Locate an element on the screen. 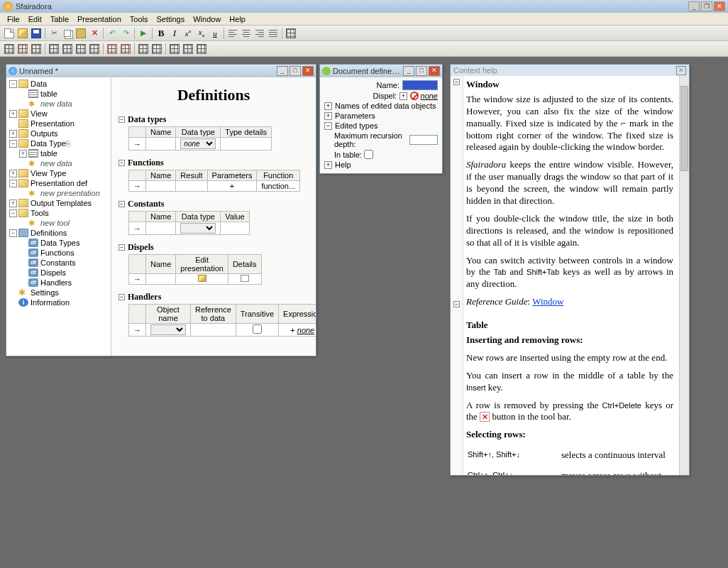 The height and width of the screenshot is (568, 728). tree-item: dfData Types is located at coordinates (58, 243).